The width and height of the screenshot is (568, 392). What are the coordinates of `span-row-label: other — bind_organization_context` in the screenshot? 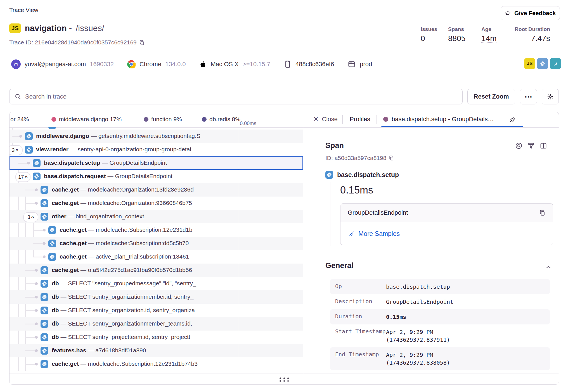 It's located at (144, 216).